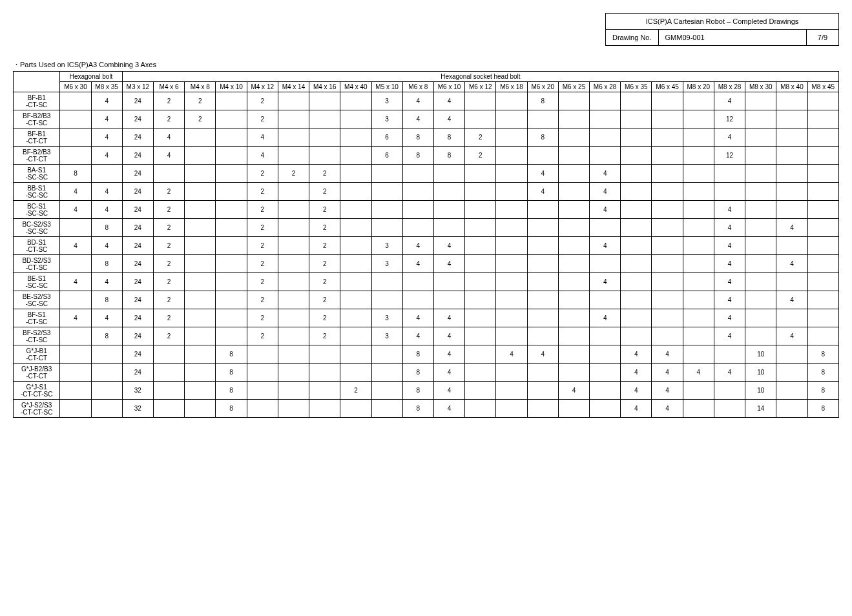  What do you see at coordinates (387, 138) in the screenshot?
I see `data-cell: 6` at bounding box center [387, 138].